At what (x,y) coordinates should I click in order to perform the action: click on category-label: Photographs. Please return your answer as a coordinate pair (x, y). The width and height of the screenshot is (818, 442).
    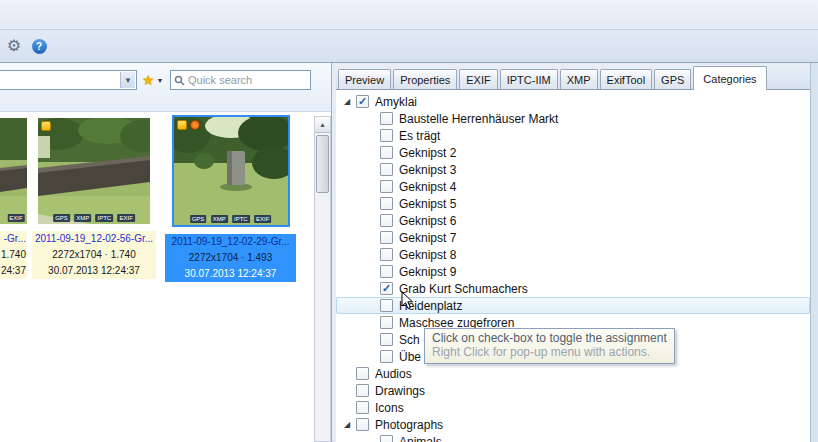
    Looking at the image, I should click on (409, 425).